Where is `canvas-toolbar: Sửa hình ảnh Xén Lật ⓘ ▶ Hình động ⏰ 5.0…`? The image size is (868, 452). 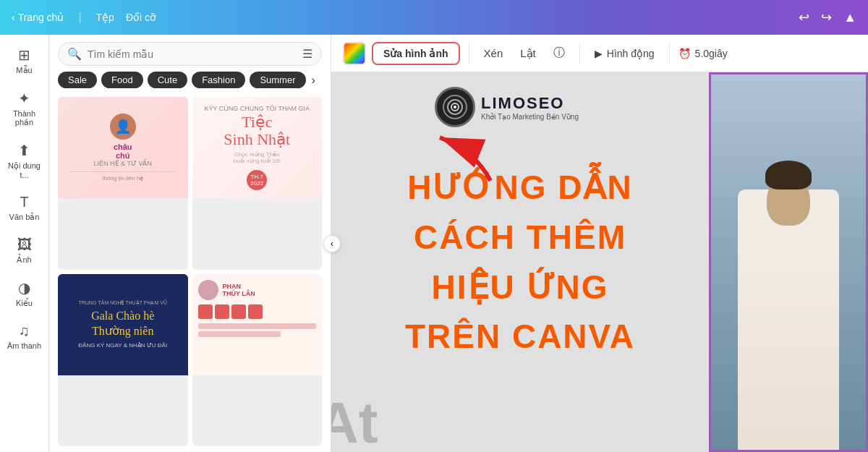
canvas-toolbar: Sửa hình ảnh Xén Lật ⓘ ▶ Hình động ⏰ 5.0… is located at coordinates (600, 54).